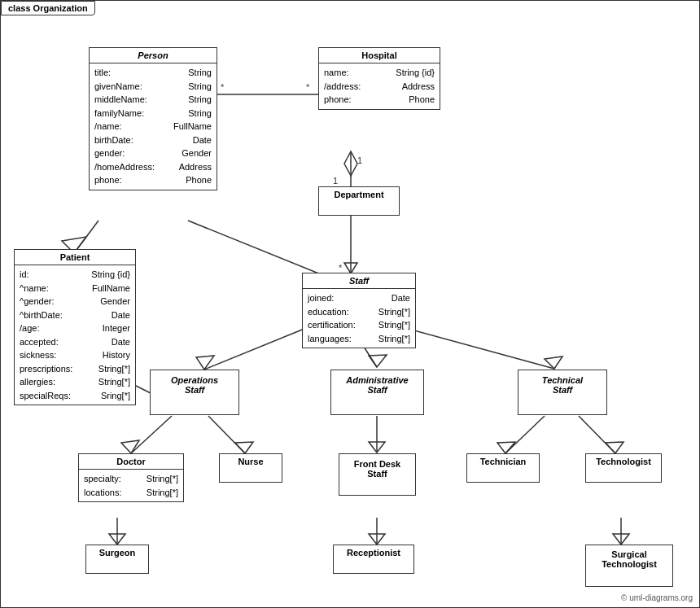  I want to click on surgical-technologist-class: SurgicalTechnologist, so click(629, 566).